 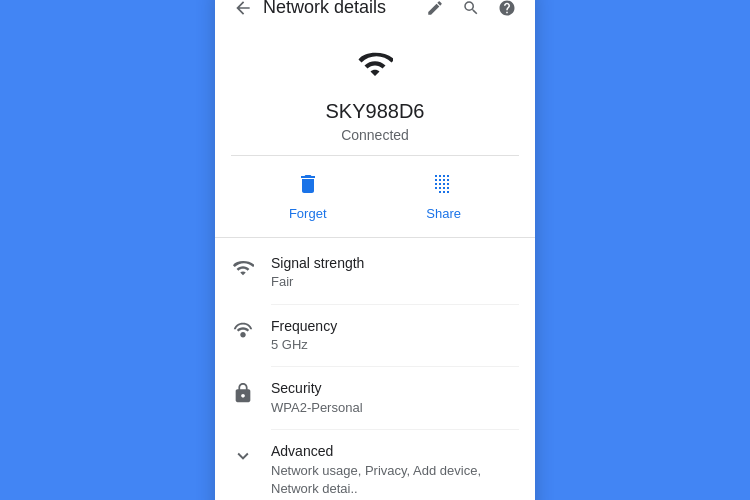 What do you see at coordinates (375, 135) in the screenshot?
I see `network-status: Connected` at bounding box center [375, 135].